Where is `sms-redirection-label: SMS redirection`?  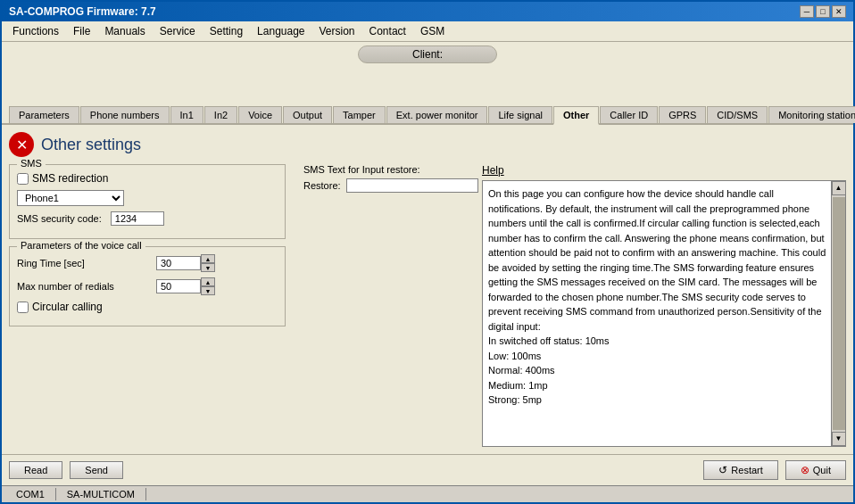 sms-redirection-label: SMS redirection is located at coordinates (70, 178).